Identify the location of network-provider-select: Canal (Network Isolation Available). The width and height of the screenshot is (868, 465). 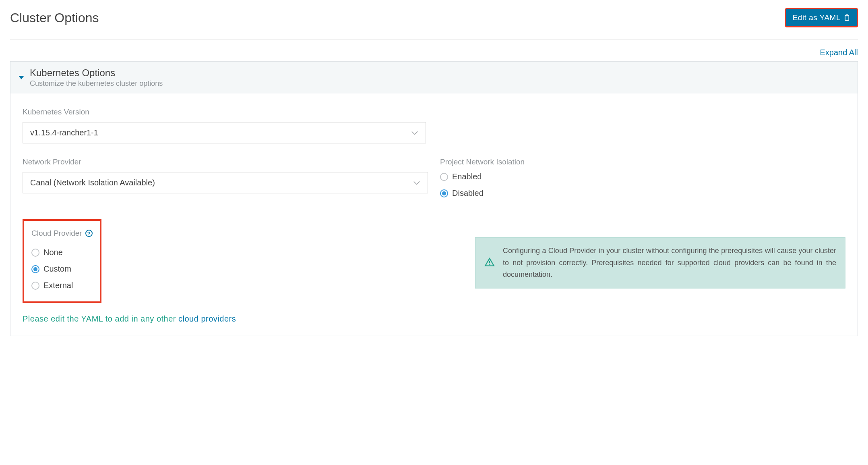
(225, 183).